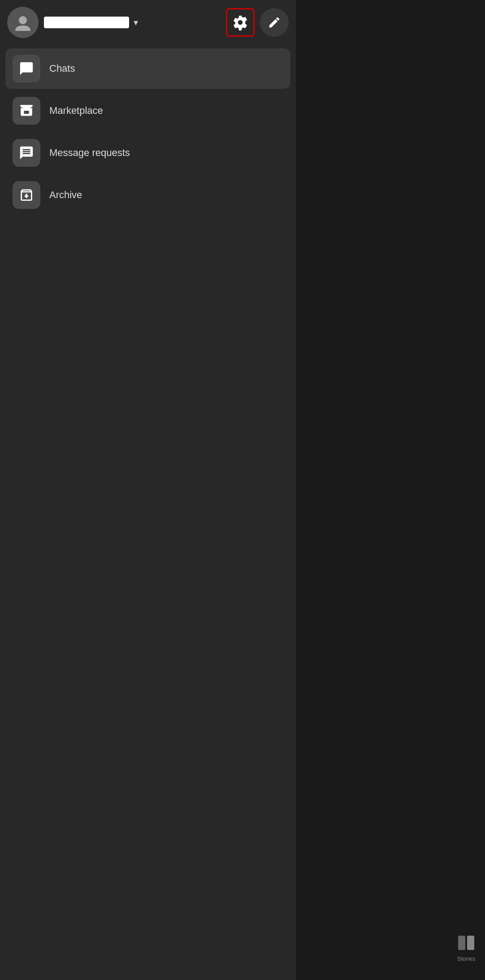 The width and height of the screenshot is (485, 980). I want to click on message-requests-icon-wrapper, so click(26, 153).